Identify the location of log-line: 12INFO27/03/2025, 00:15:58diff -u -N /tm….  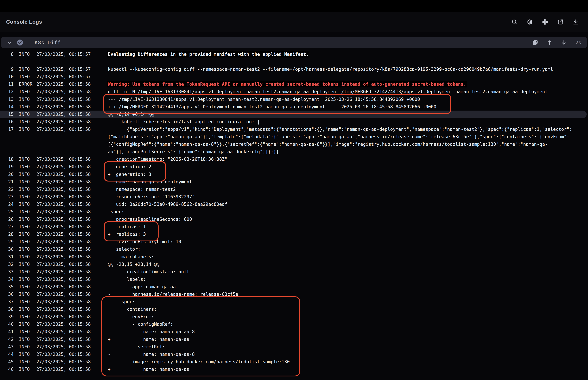
(294, 92).